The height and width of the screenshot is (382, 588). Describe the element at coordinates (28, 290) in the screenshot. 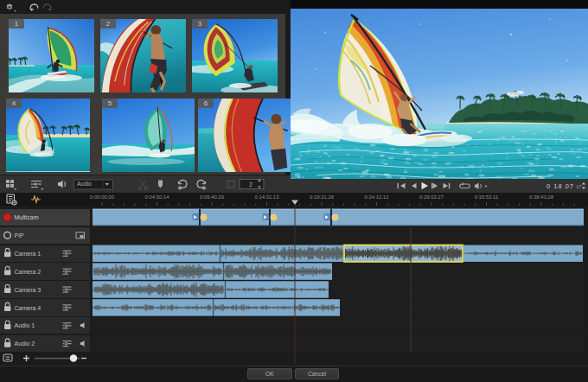

I see `svg-text: Camera 3` at that location.